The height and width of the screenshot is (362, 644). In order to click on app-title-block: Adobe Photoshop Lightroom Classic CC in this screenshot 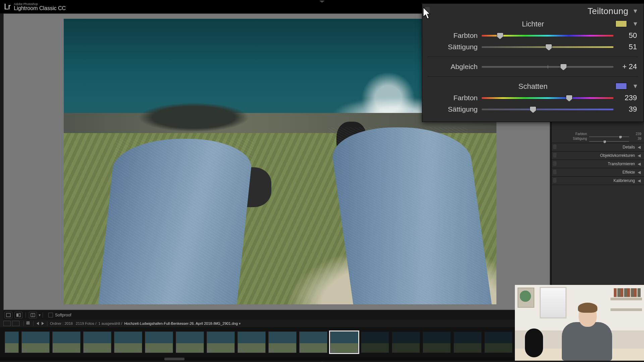, I will do `click(40, 7)`.